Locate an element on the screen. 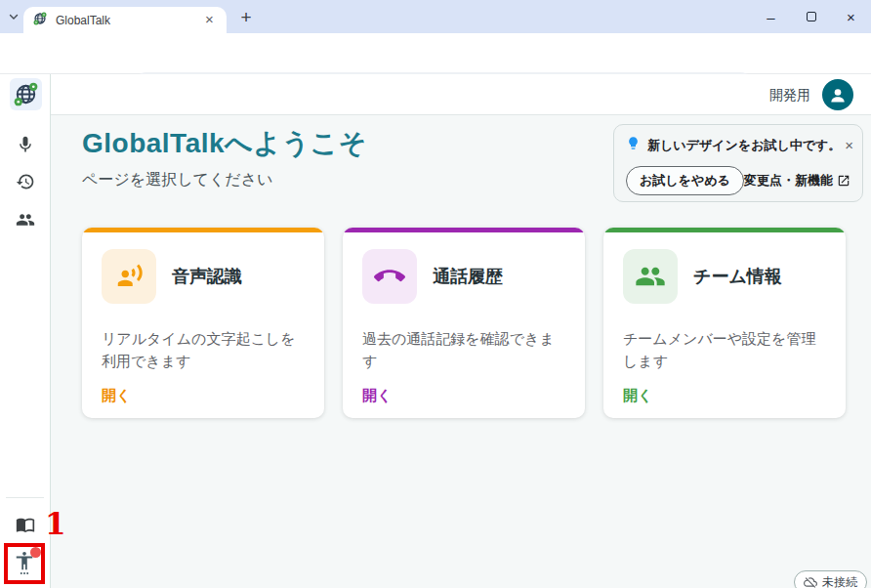  team-info-icon is located at coordinates (650, 276).